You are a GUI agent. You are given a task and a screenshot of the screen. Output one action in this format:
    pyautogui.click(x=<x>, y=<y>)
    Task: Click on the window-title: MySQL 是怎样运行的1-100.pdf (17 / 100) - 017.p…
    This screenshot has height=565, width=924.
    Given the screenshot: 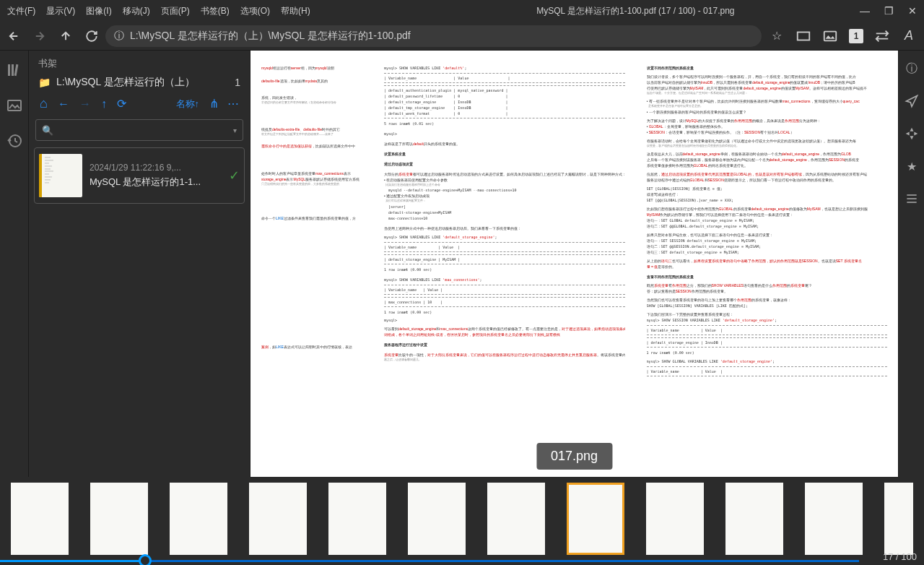 What is the action you would take?
    pyautogui.click(x=635, y=12)
    